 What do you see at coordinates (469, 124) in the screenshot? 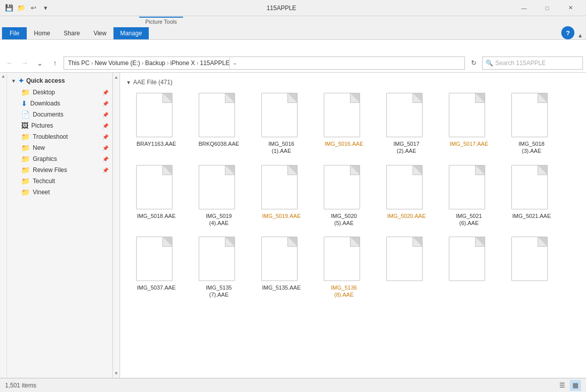
I see `file-item: IMG_5017.AAE` at bounding box center [469, 124].